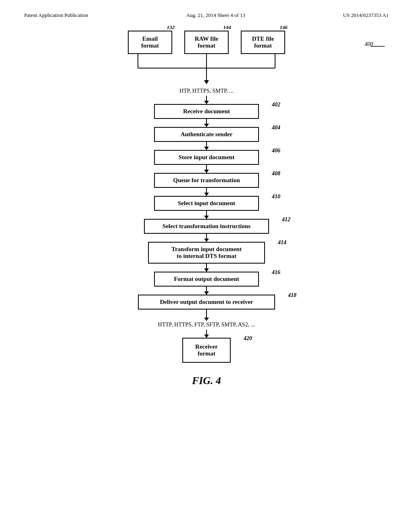 This screenshot has width=413, height=532. Describe the element at coordinates (206, 279) in the screenshot. I see `step-416-box: Format output document 416` at that location.